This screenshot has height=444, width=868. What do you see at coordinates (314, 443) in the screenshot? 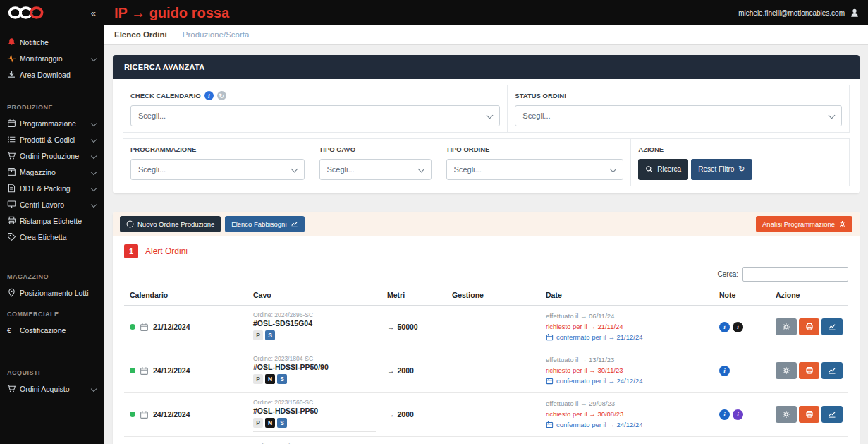
I see `cavo-cell: Ordine: 2024/2703-SC #OSL-021BCMRLP P S` at bounding box center [314, 443].